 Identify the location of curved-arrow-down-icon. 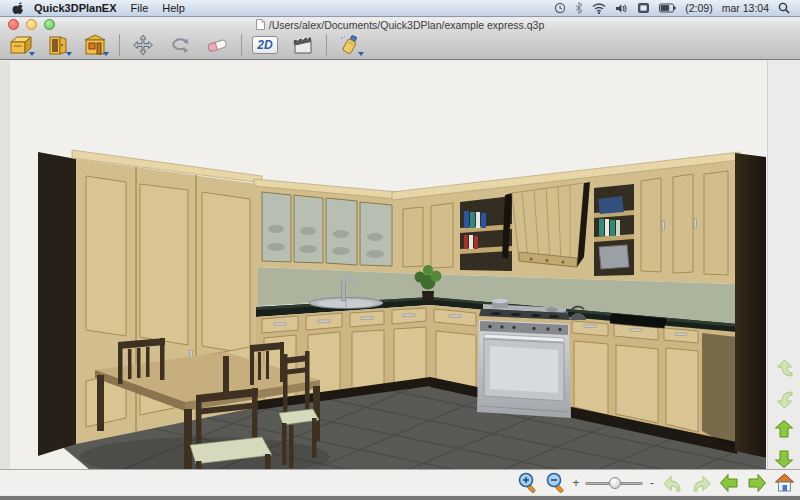
(784, 399).